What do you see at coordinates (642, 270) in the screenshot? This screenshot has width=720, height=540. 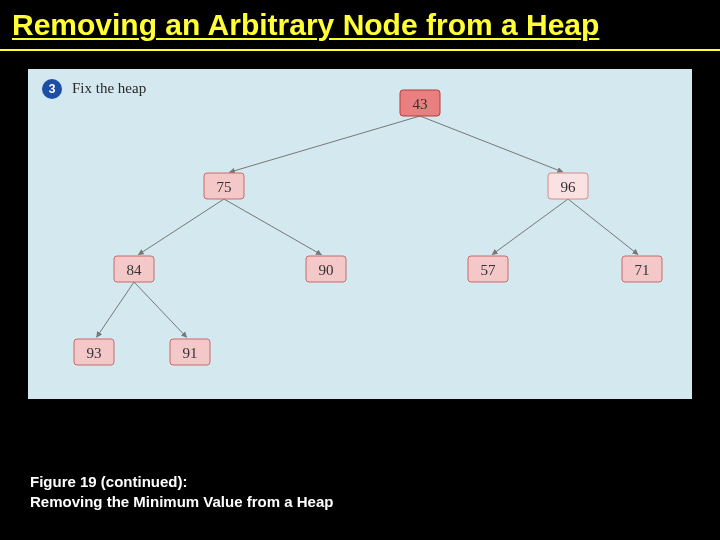 I see `tree-node-value: 71` at bounding box center [642, 270].